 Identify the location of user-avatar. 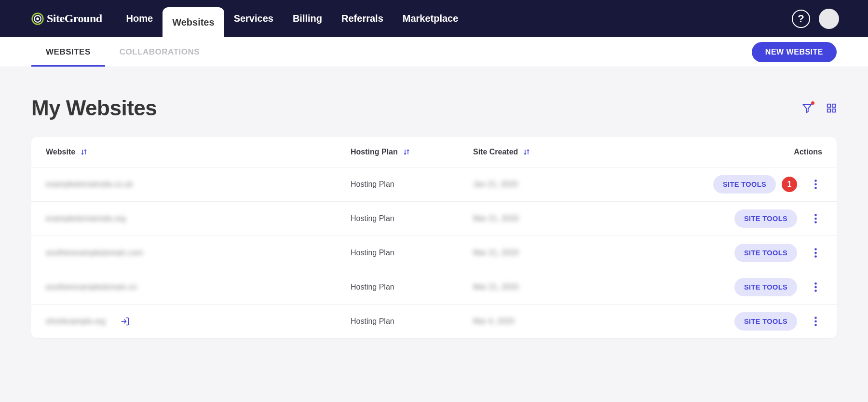
(829, 19).